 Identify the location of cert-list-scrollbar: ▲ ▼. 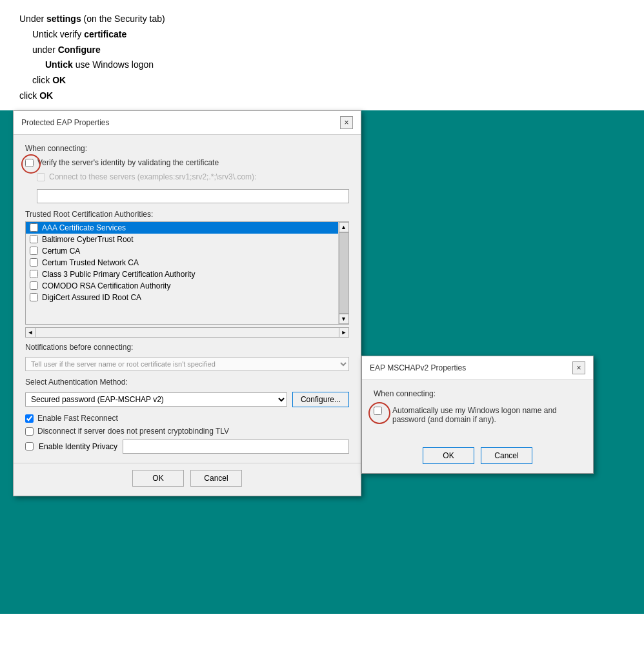
(343, 273).